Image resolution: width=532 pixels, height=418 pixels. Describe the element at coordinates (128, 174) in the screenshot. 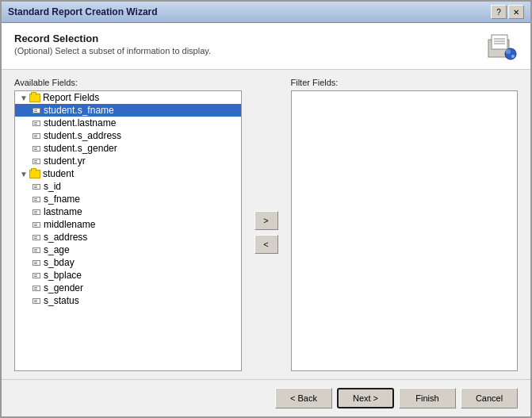

I see `tree-group-student: ▼ student` at that location.